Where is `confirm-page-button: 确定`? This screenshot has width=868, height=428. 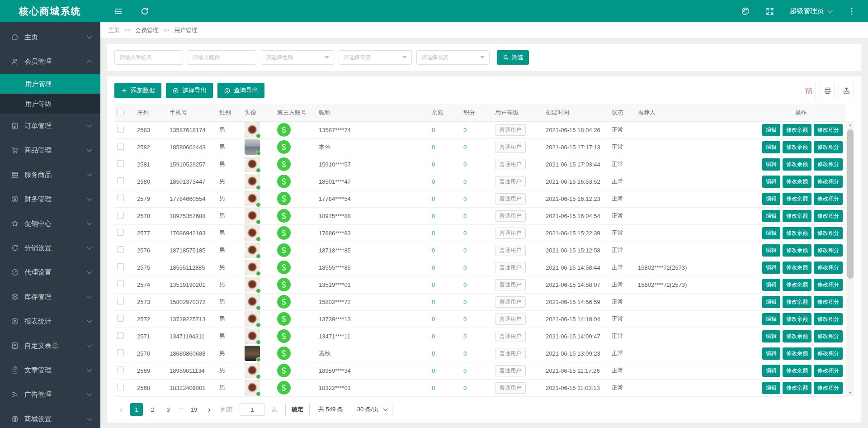 confirm-page-button: 确定 is located at coordinates (297, 409).